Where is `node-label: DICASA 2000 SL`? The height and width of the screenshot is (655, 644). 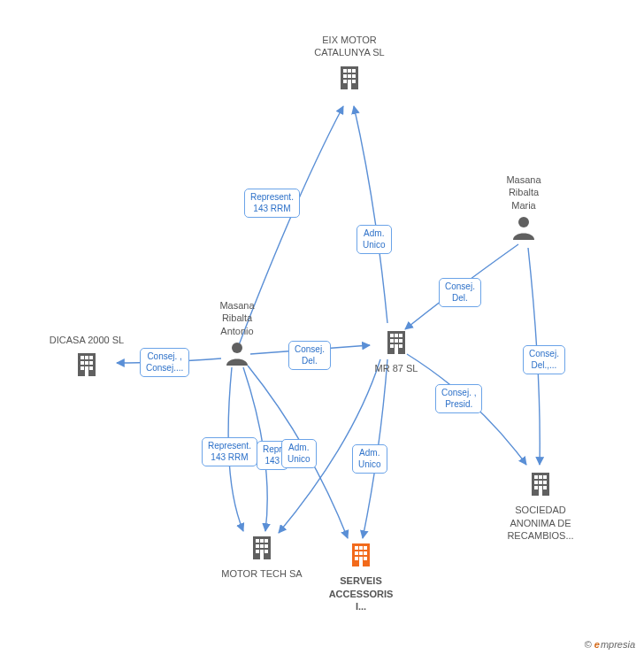
node-label: DICASA 2000 SL is located at coordinates (87, 340).